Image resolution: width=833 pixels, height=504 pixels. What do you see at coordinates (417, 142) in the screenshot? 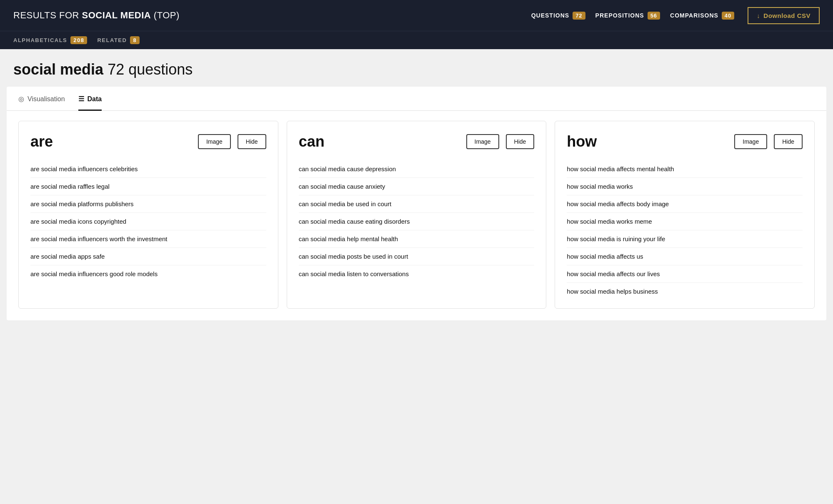
I see `card-header-can: canImageHide` at bounding box center [417, 142].